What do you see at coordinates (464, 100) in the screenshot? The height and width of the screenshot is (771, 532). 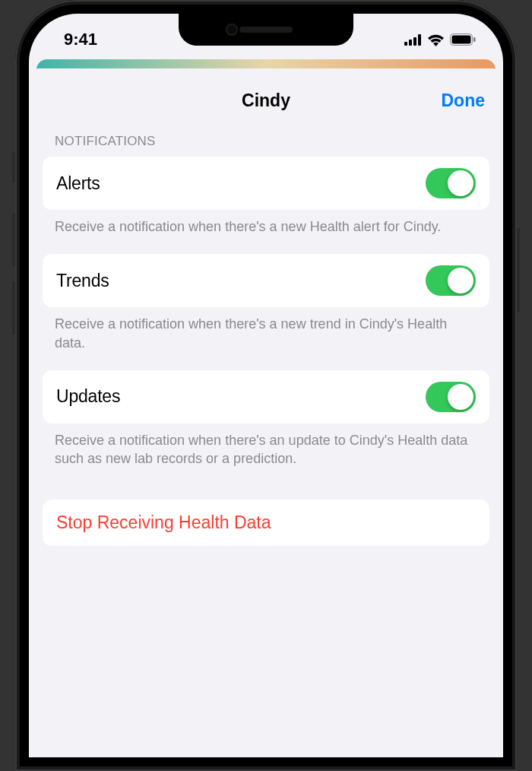 I see `done-button: Done` at bounding box center [464, 100].